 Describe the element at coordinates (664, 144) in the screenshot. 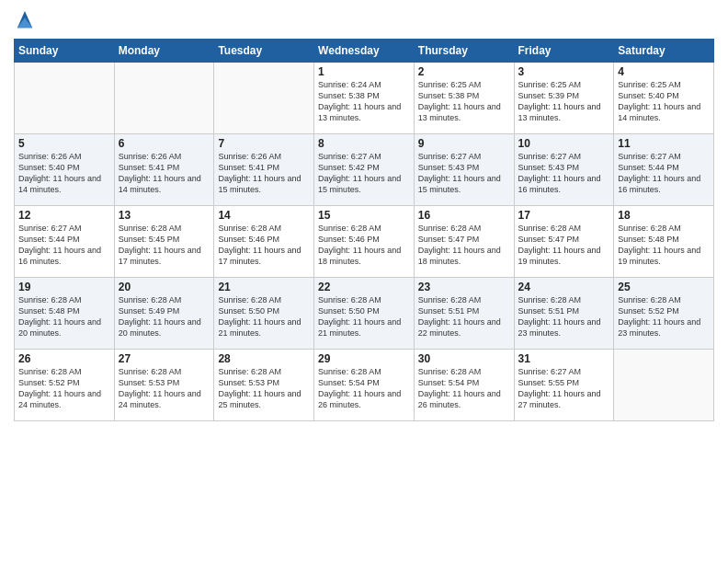

I see `day-number: 11` at that location.